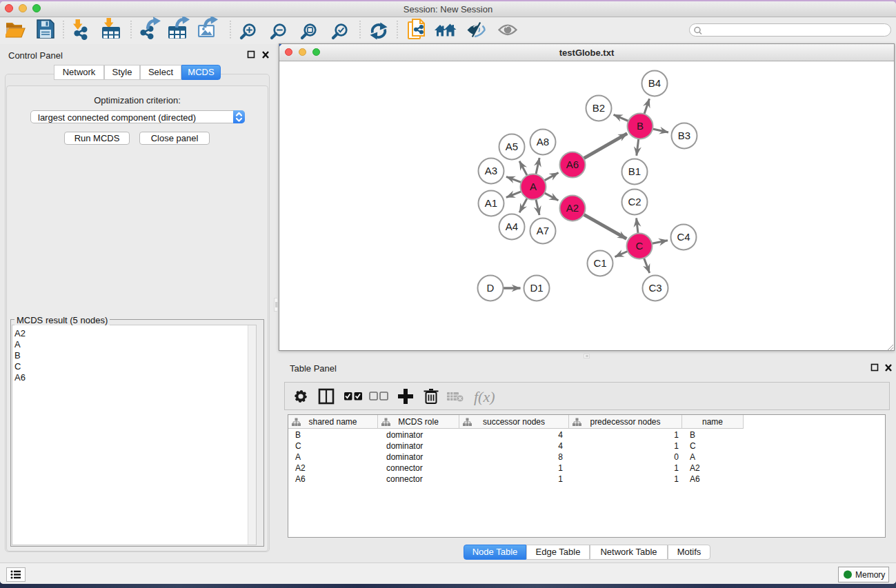  What do you see at coordinates (537, 288) in the screenshot?
I see `svg-text: D1` at bounding box center [537, 288].